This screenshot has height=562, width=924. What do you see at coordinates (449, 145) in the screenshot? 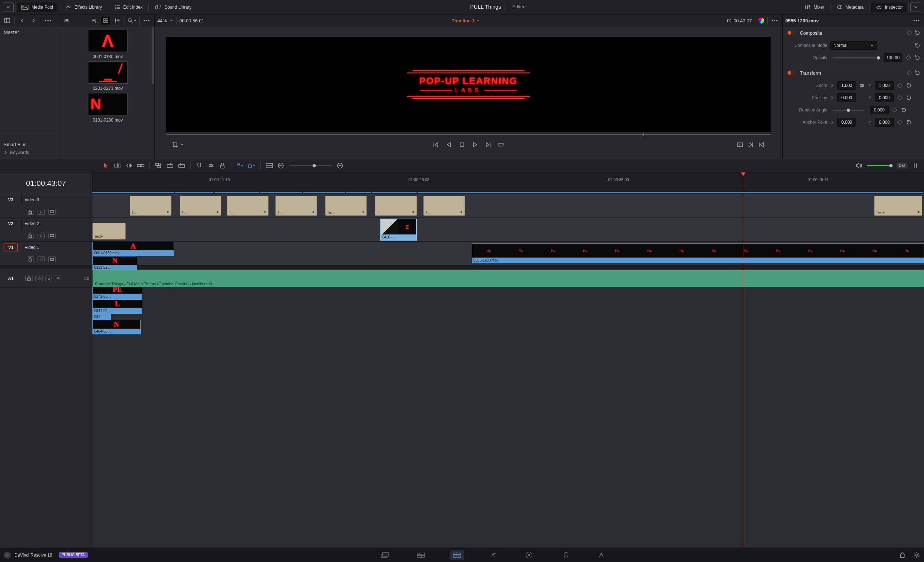
I see `play-reverse-icon` at bounding box center [449, 145].